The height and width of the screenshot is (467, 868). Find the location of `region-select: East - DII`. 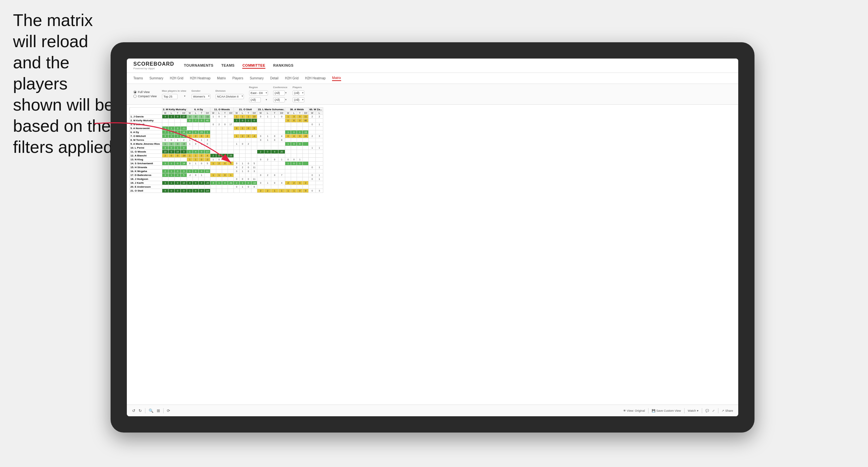

region-select: East - DII is located at coordinates (258, 93).